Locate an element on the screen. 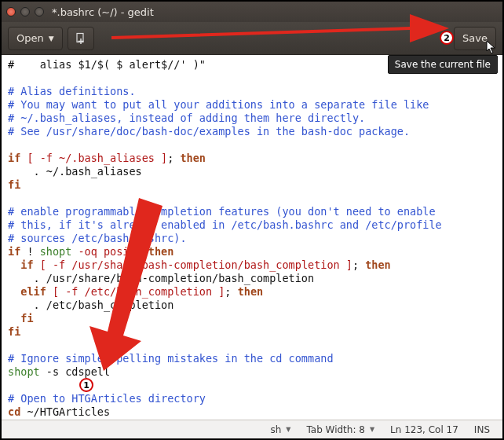  window-close-button is located at coordinates (11, 12).